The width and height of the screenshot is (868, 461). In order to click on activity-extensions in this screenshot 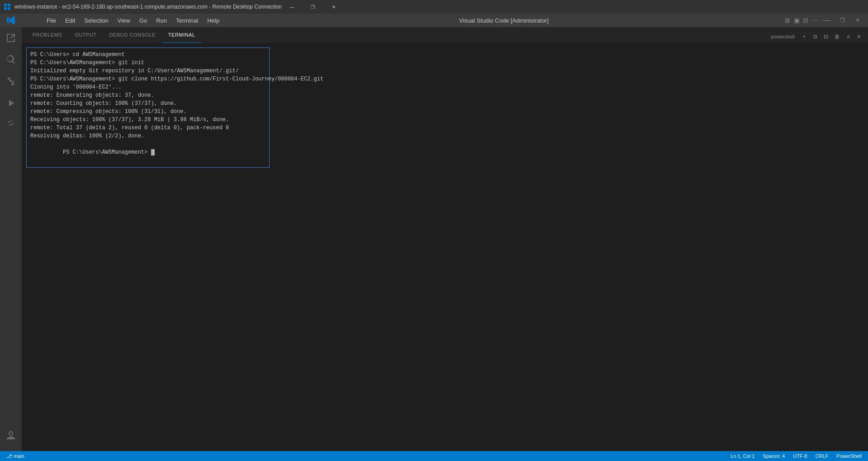, I will do `click(11, 125)`.